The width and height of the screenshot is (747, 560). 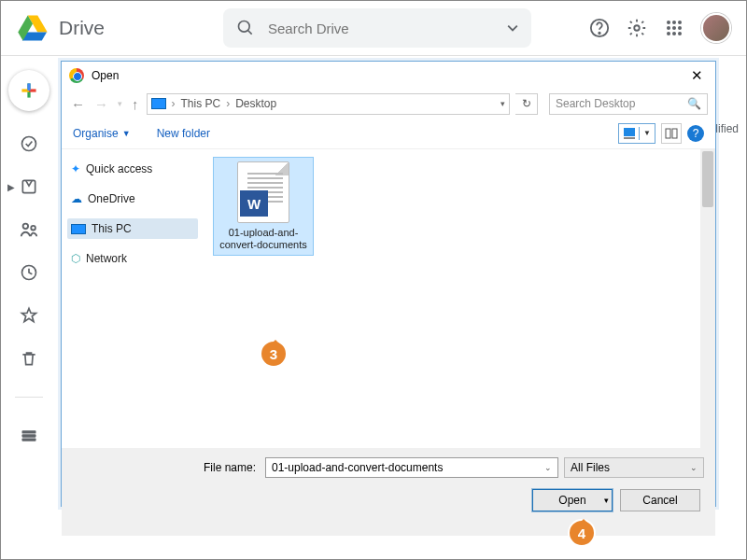 I want to click on folder-tree: ✦Quick access ☁OneDrive This PC ⬡Network, so click(x=133, y=299).